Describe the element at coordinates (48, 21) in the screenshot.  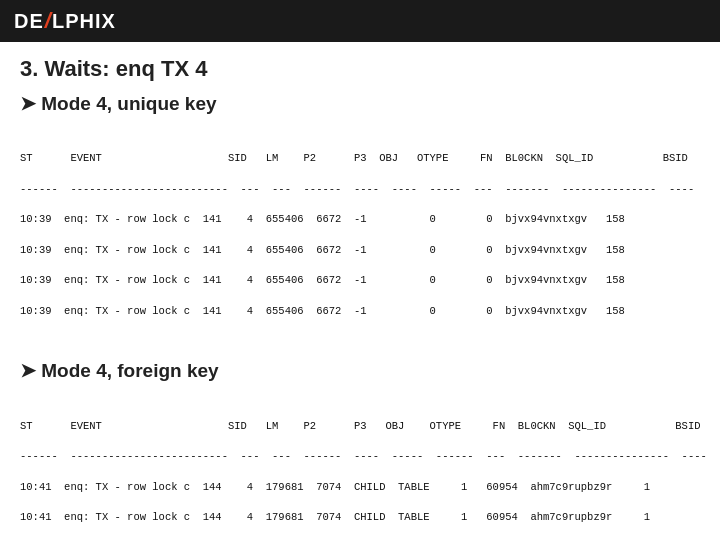
I see `logo-slash: /` at that location.